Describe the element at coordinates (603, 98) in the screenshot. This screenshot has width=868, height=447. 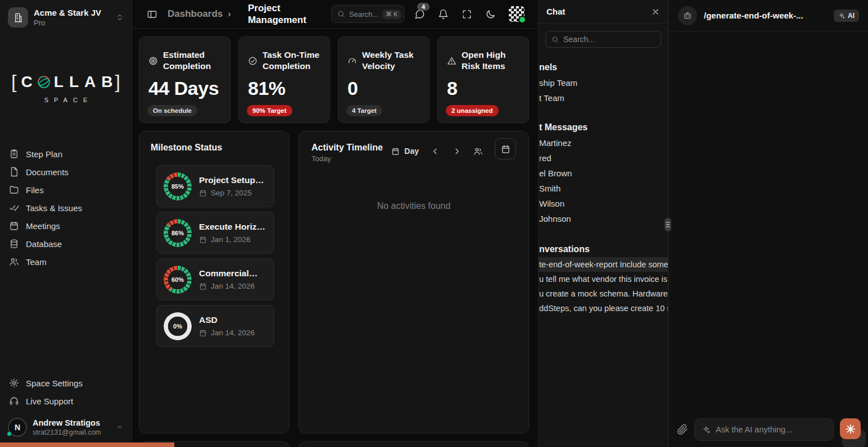
I see `channel-item: t Team` at that location.